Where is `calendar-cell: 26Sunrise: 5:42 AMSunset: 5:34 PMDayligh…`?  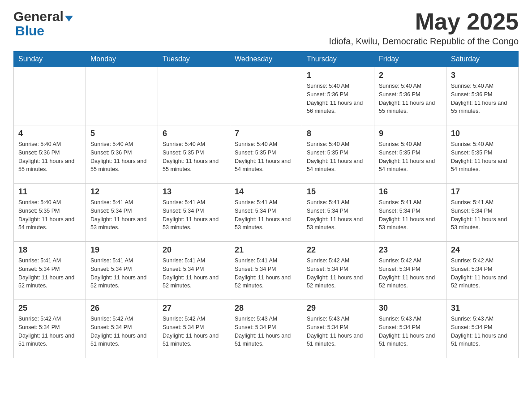
calendar-cell: 26Sunrise: 5:42 AMSunset: 5:34 PMDayligh… is located at coordinates (122, 329).